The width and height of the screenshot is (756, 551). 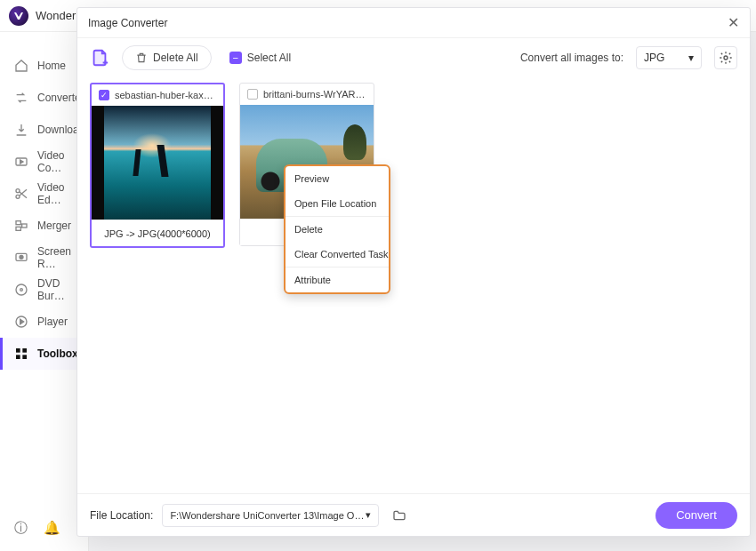 I want to click on delete-all-label: Delete All, so click(x=176, y=58).